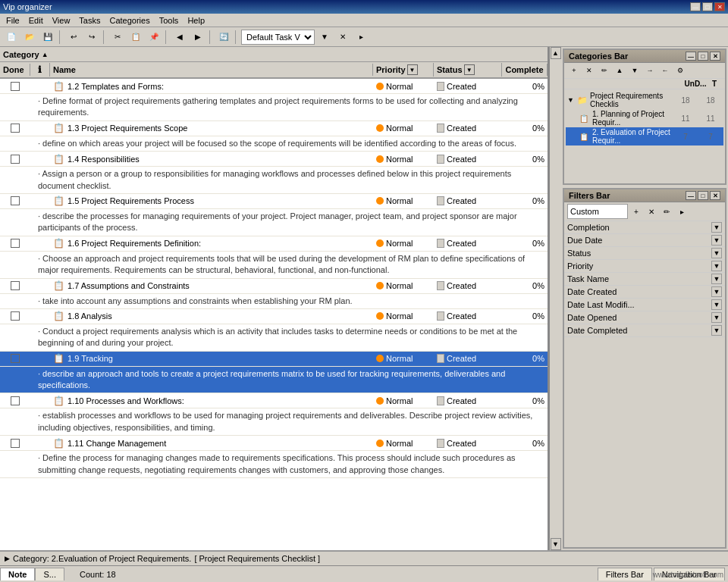  I want to click on task-filter-select: Default Task V, so click(278, 37).